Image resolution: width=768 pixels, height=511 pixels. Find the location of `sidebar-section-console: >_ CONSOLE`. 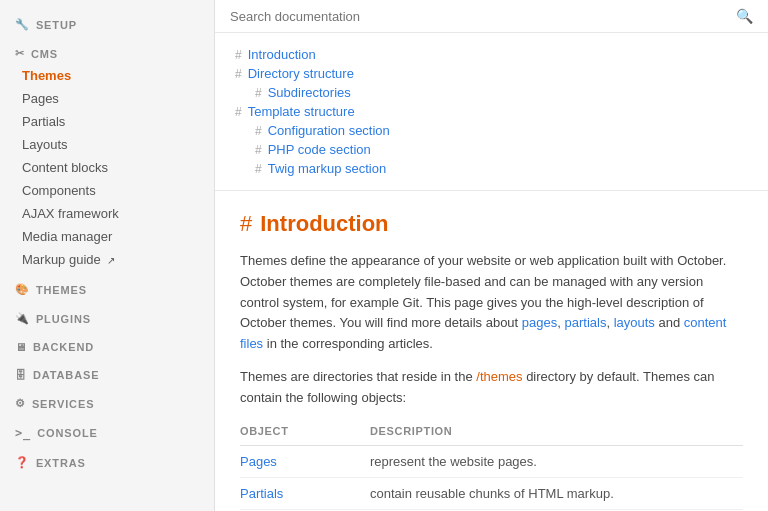

sidebar-section-console: >_ CONSOLE is located at coordinates (107, 431).